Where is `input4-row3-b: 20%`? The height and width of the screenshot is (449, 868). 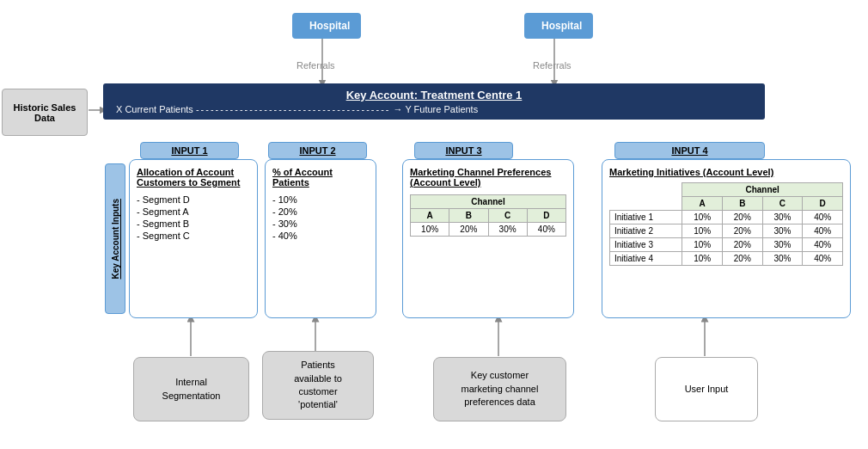
input4-row3-b: 20% is located at coordinates (743, 259).